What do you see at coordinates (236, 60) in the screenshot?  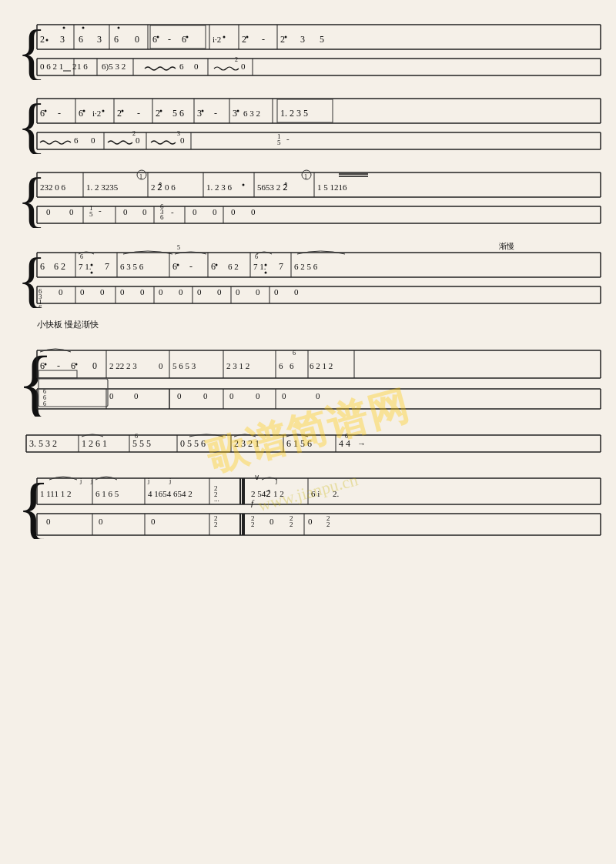 I see `note-lower-super: 2` at bounding box center [236, 60].